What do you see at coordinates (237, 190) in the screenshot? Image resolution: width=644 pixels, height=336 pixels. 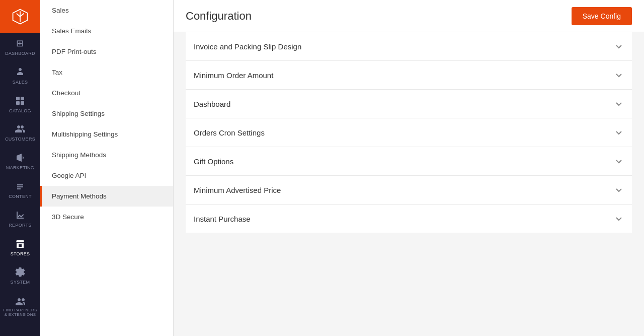 I see `section-title: Minimum Advertised Price` at bounding box center [237, 190].